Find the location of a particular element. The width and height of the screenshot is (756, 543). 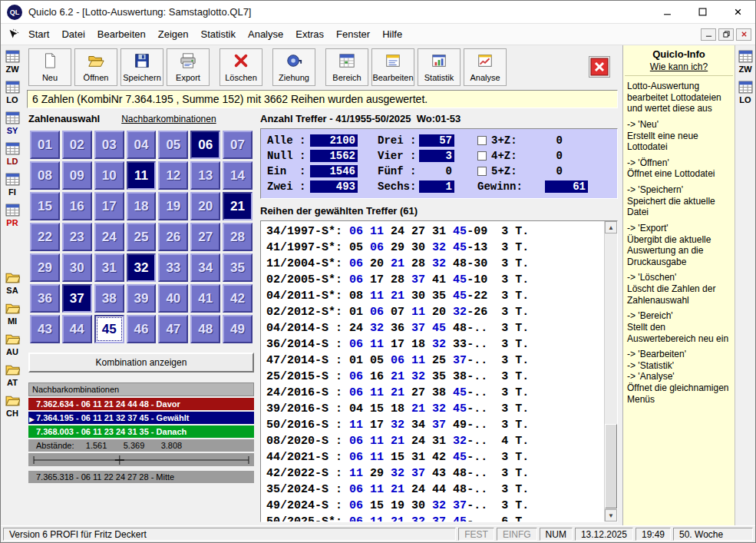

checkbox-4plusZ is located at coordinates (482, 156).